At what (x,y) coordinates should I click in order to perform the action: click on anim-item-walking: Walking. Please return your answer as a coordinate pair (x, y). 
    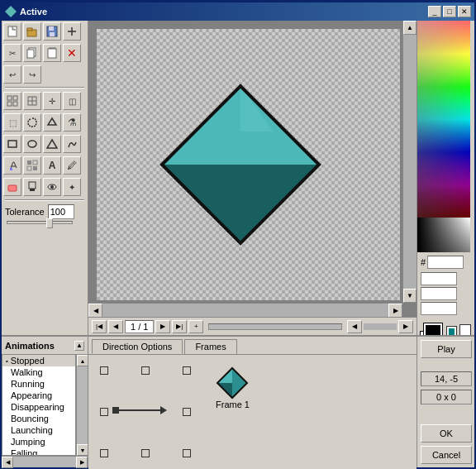
    Looking at the image, I should click on (39, 372).